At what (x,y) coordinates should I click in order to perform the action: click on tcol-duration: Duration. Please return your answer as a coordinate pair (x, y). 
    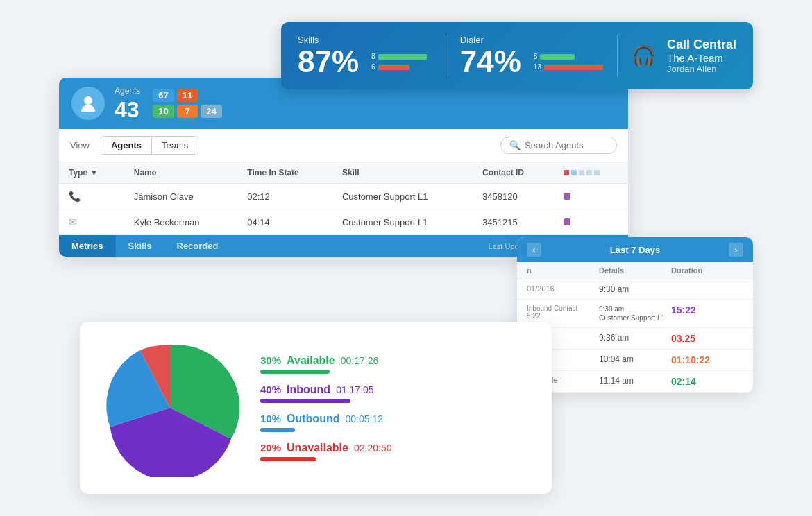
    Looking at the image, I should click on (707, 270).